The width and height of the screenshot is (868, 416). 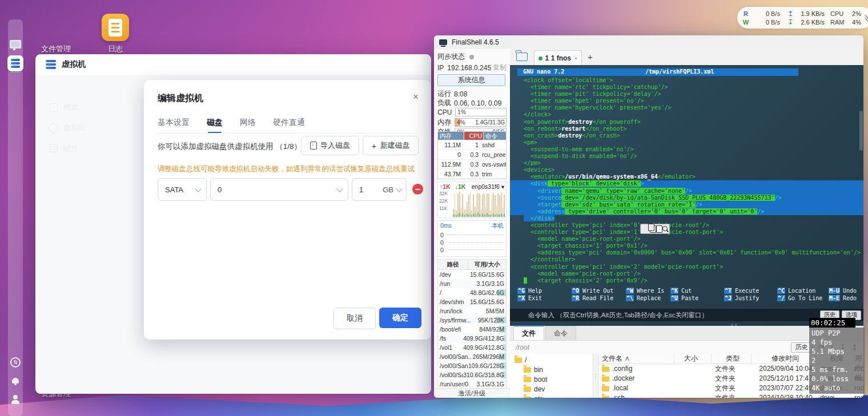 What do you see at coordinates (472, 145) in the screenshot?
I see `process-row: 11.1M1sshd` at bounding box center [472, 145].